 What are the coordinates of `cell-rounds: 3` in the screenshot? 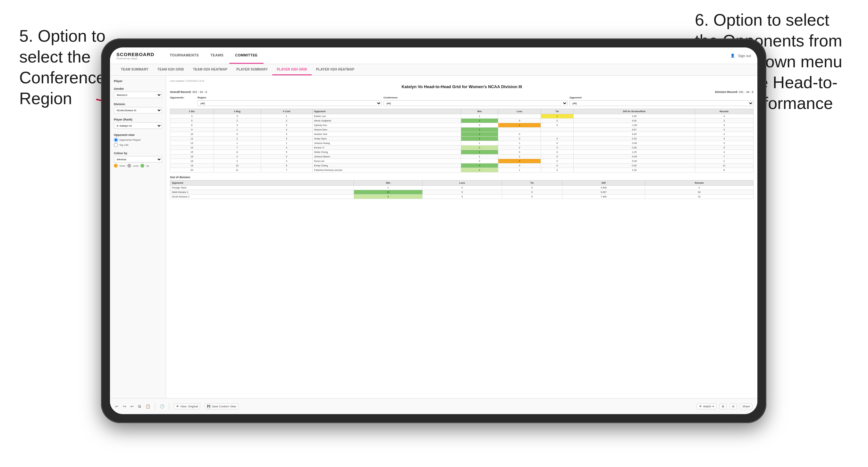 It's located at (724, 121).